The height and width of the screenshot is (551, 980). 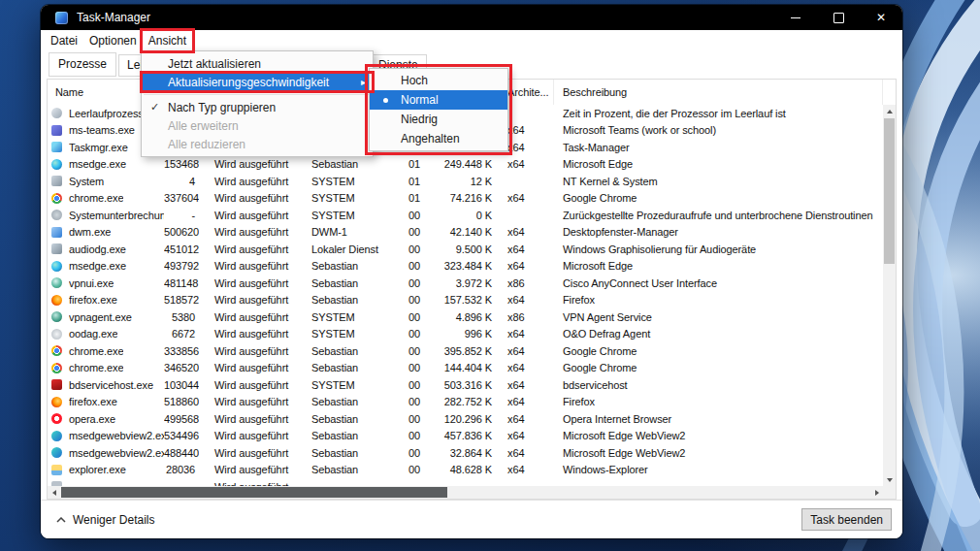 What do you see at coordinates (466, 419) in the screenshot?
I see `process-row: opera.exe499568Wird ausgeführtSebastian0…` at bounding box center [466, 419].